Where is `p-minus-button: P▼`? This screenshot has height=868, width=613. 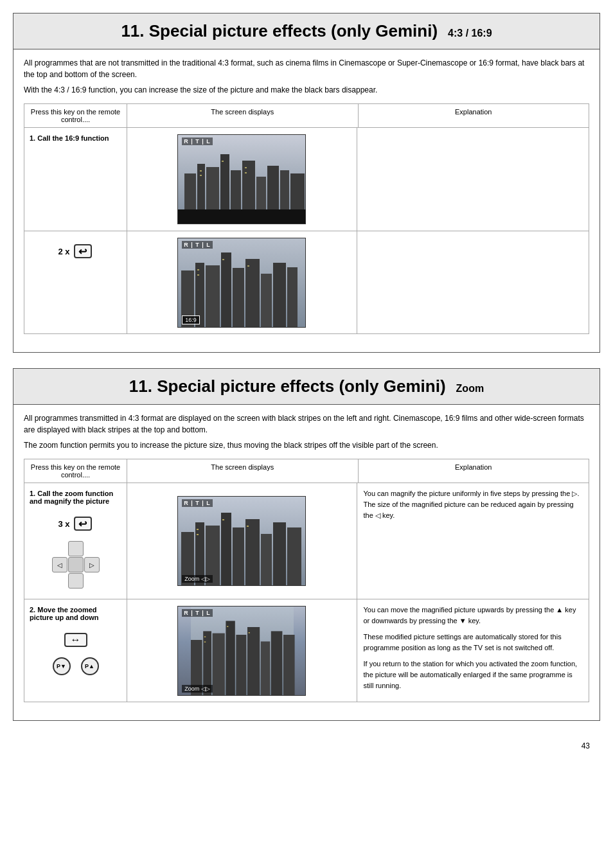
p-minus-button: P▼ is located at coordinates (62, 666).